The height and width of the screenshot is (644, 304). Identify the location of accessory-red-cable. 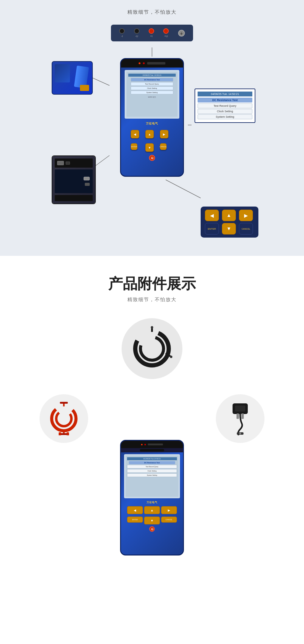
(64, 419).